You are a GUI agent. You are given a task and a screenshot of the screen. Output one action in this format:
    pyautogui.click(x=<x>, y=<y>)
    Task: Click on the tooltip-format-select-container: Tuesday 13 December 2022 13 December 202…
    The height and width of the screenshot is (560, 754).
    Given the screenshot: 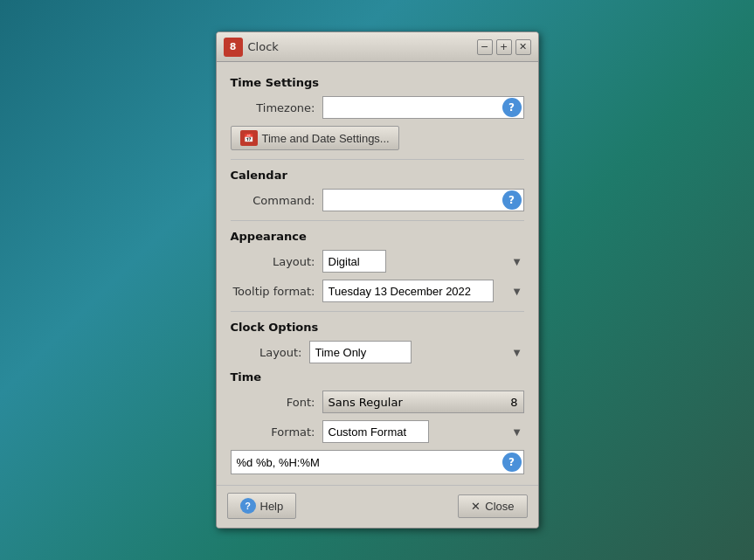 What is the action you would take?
    pyautogui.click(x=423, y=291)
    